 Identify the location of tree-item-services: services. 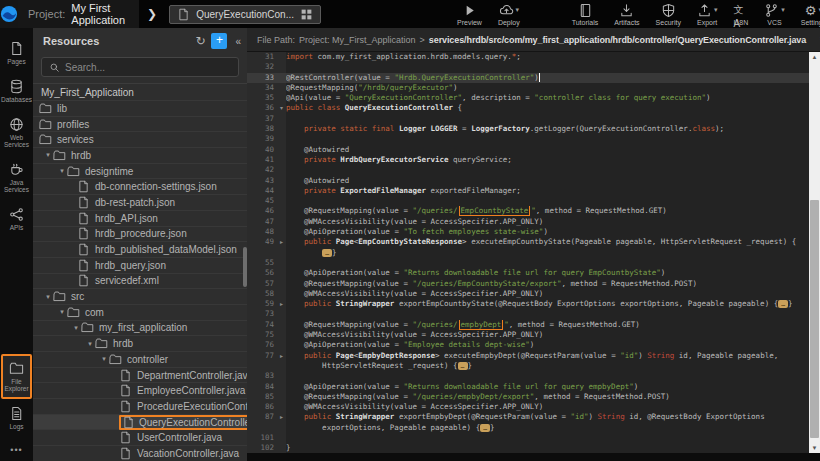
(140, 140).